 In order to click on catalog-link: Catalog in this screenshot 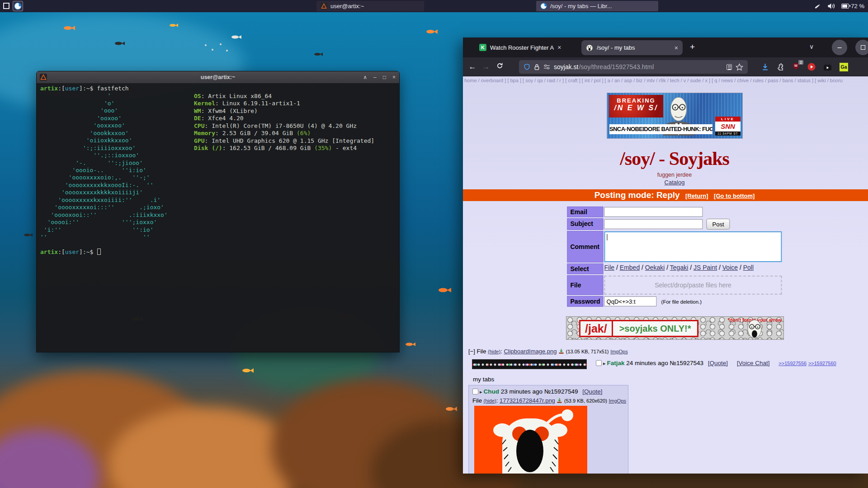, I will do `click(675, 183)`.